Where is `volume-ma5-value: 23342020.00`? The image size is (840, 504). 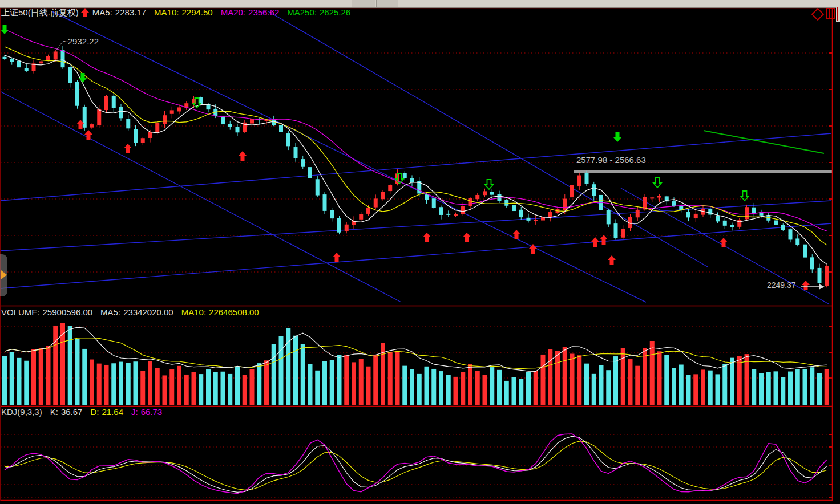
volume-ma5-value: 23342020.00 is located at coordinates (148, 312).